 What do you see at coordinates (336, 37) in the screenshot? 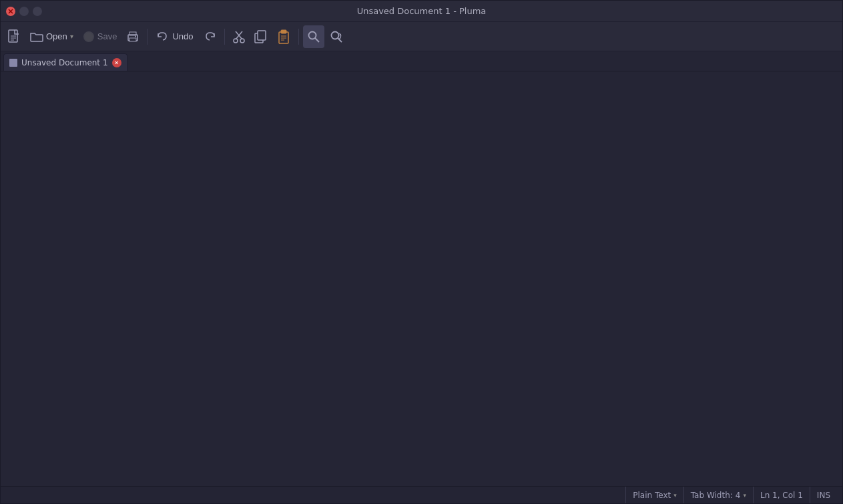
I see `clear-button` at bounding box center [336, 37].